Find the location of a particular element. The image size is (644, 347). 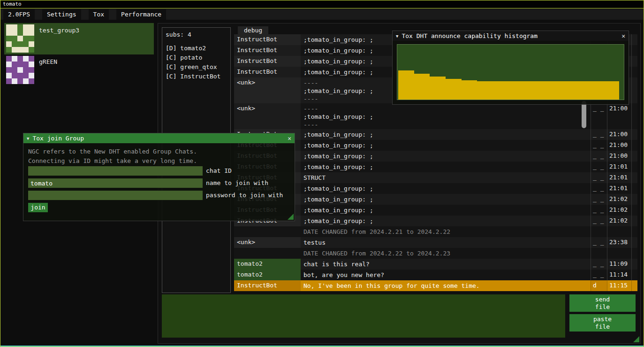

message-input is located at coordinates (364, 316).